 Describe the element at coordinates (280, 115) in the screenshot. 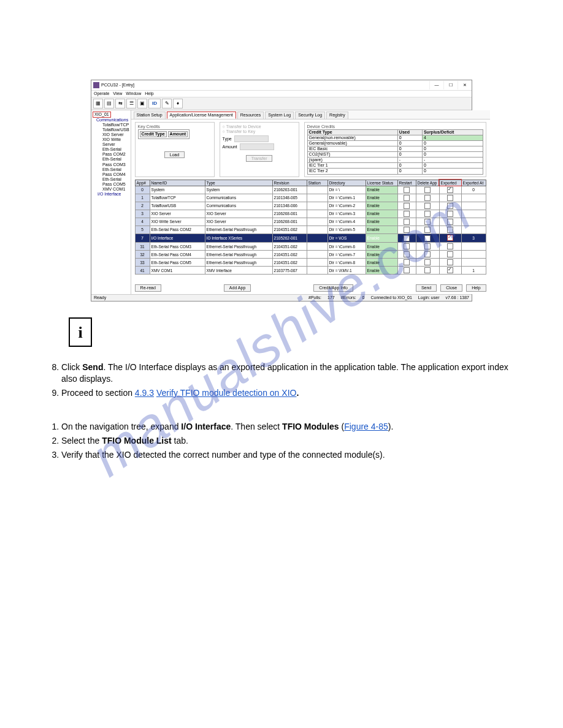

I see `tab-system-log: System Log` at that location.